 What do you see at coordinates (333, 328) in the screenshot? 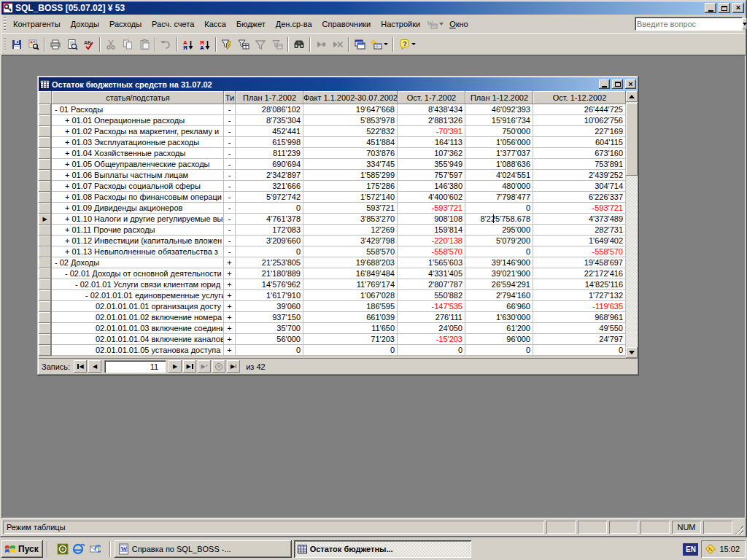
I see `table-row: 02.01.01.01.03 включение соедини+35'7001…` at bounding box center [333, 328].